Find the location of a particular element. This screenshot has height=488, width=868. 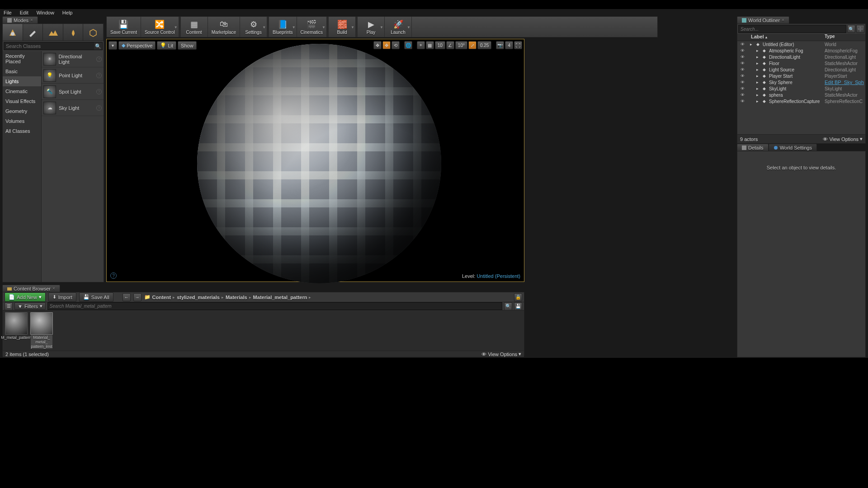

landscape-mode-icon is located at coordinates (53, 33).